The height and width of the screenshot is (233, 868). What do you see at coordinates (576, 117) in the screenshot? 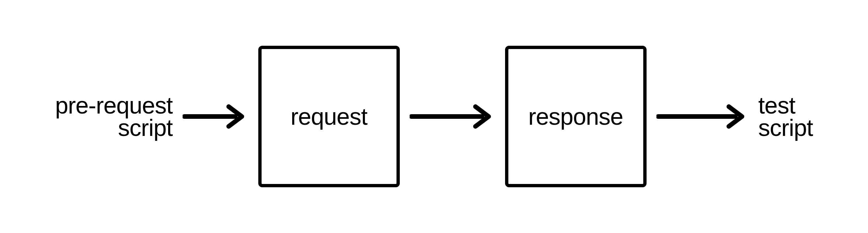
I see `response-box: response` at bounding box center [576, 117].